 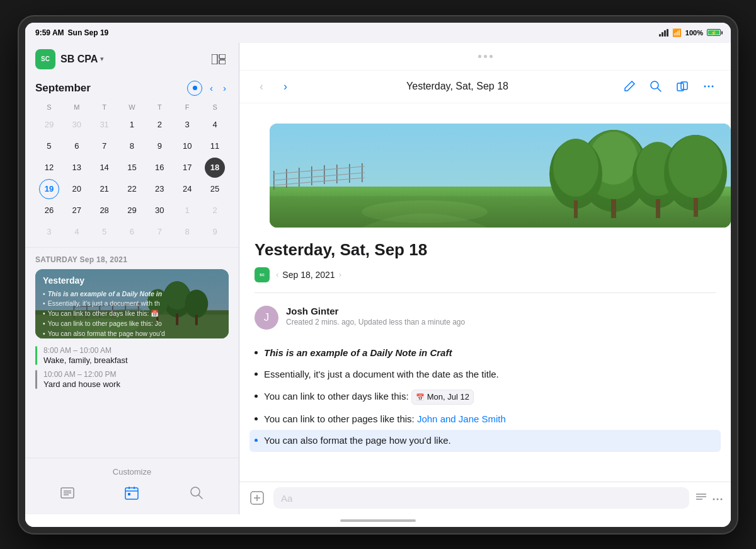 I want to click on date-next-button: ›, so click(x=340, y=275).